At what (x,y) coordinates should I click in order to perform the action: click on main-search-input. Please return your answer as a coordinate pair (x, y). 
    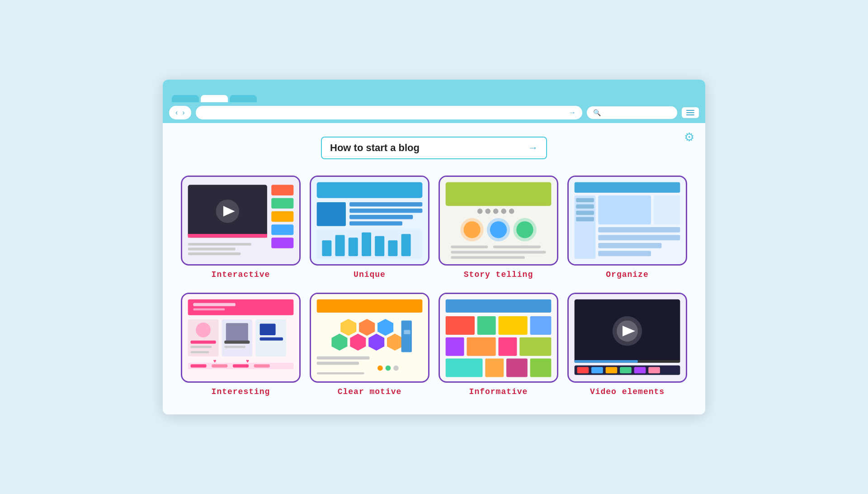
    Looking at the image, I should click on (429, 148).